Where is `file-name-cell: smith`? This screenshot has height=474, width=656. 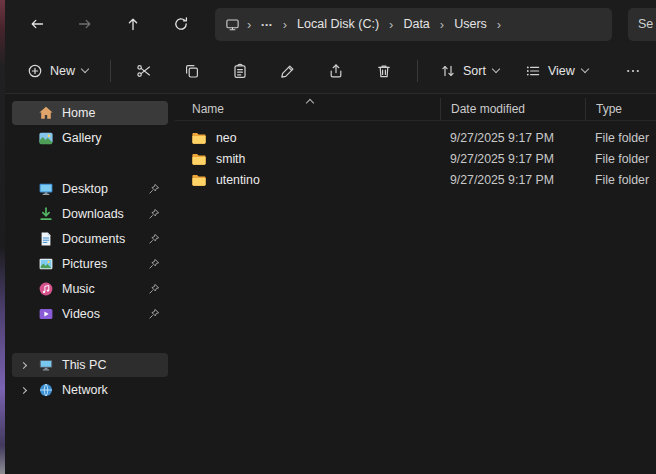 file-name-cell: smith is located at coordinates (308, 159).